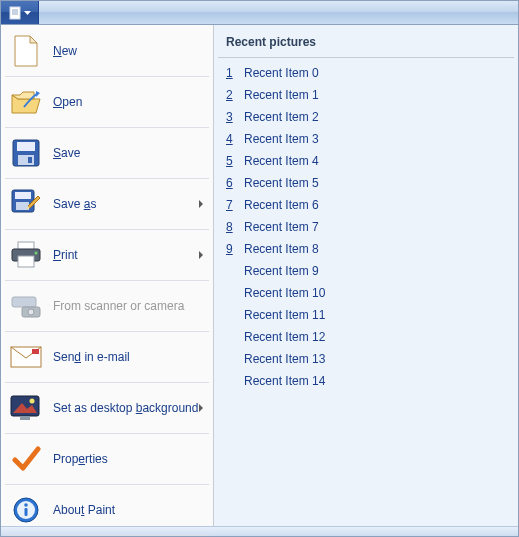 The height and width of the screenshot is (537, 519). I want to click on recent-item: 6Recent Item 5, so click(366, 183).